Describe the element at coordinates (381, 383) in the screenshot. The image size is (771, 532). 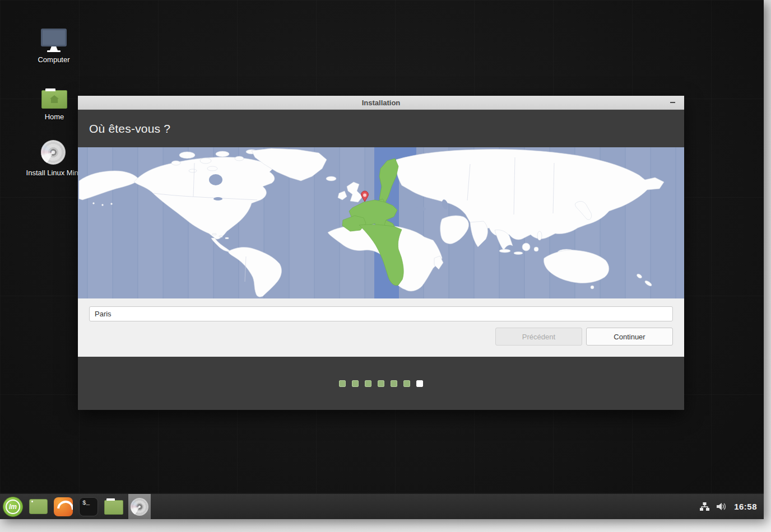
I see `progress-dots` at that location.